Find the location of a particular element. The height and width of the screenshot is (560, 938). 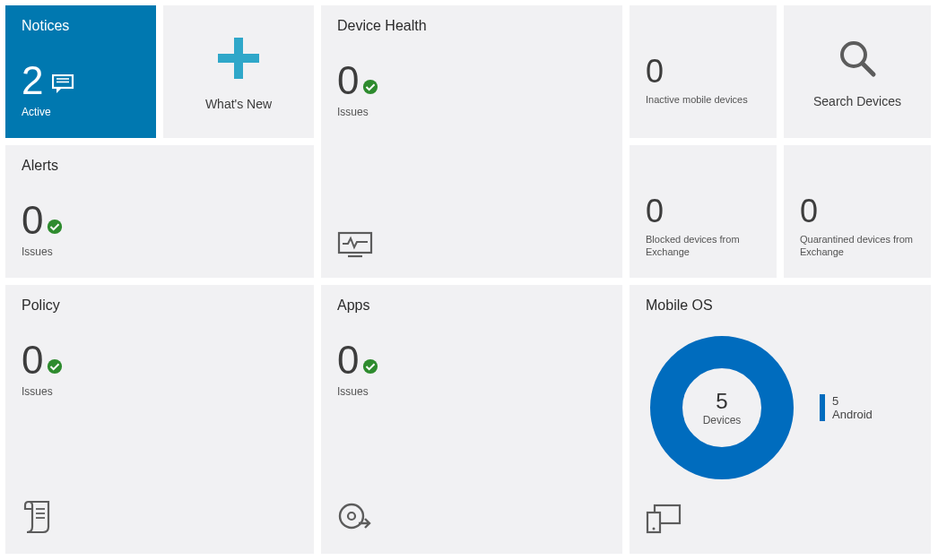

disc-icon is located at coordinates (355, 520).